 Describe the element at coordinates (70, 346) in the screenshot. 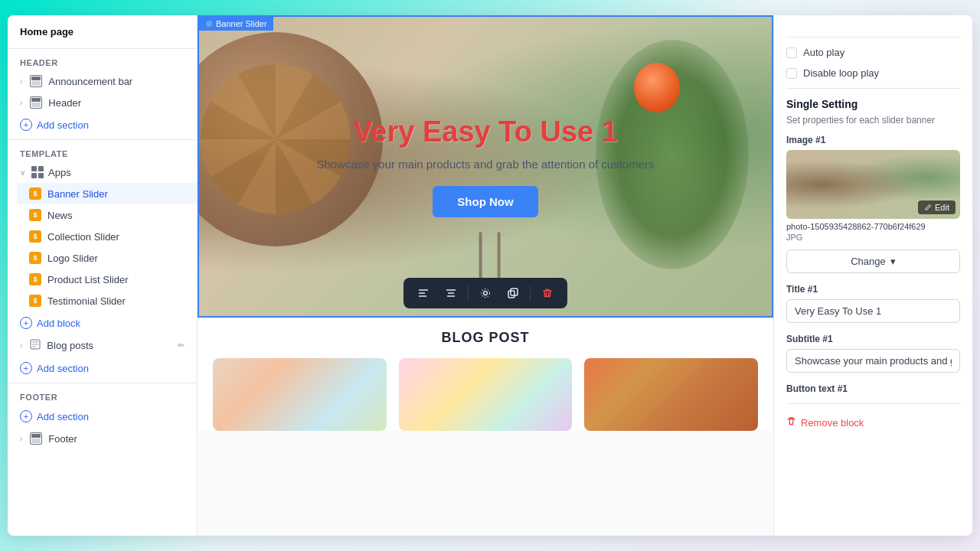

I see `blog-posts-label: Blog posts` at that location.